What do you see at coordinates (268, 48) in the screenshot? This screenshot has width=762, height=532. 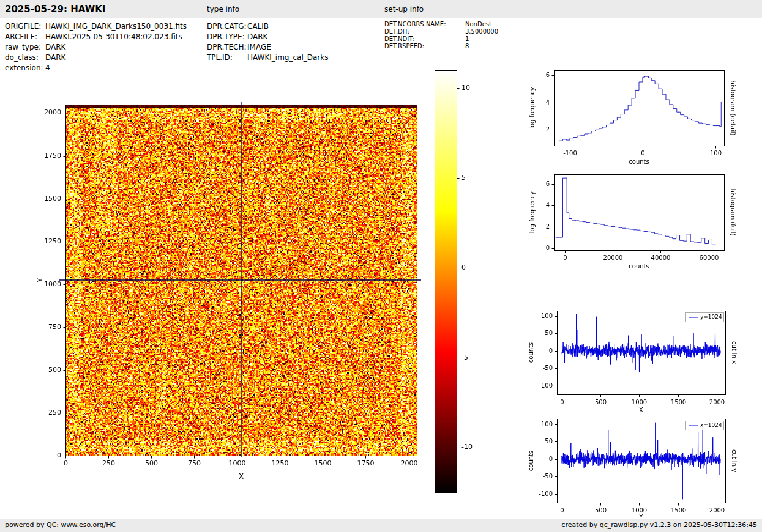 I see `info-row-dpr-tech: DPR.TECH: IMAGE` at bounding box center [268, 48].